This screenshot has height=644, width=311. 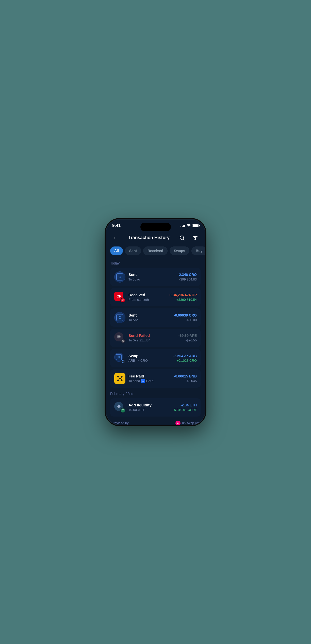 I want to click on section-feb22: February 22nd, so click(x=155, y=394).